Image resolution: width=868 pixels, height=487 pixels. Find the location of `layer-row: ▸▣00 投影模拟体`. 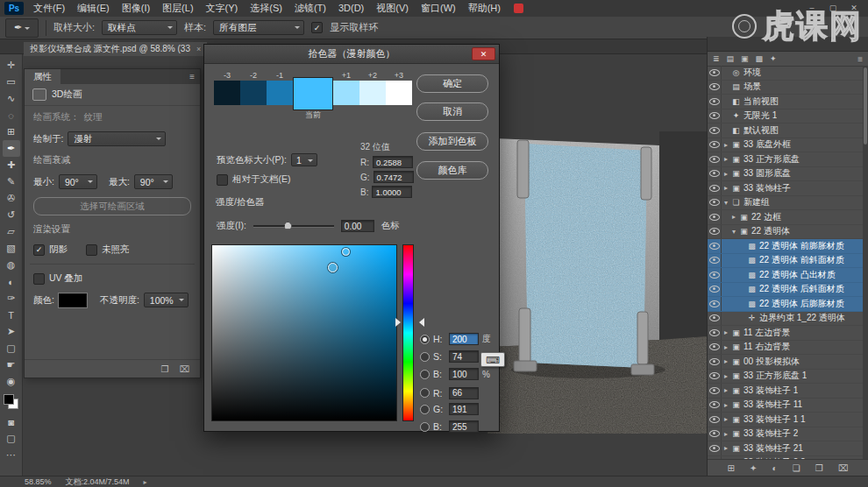

layer-row: ▸▣00 投影模拟体 is located at coordinates (786, 363).